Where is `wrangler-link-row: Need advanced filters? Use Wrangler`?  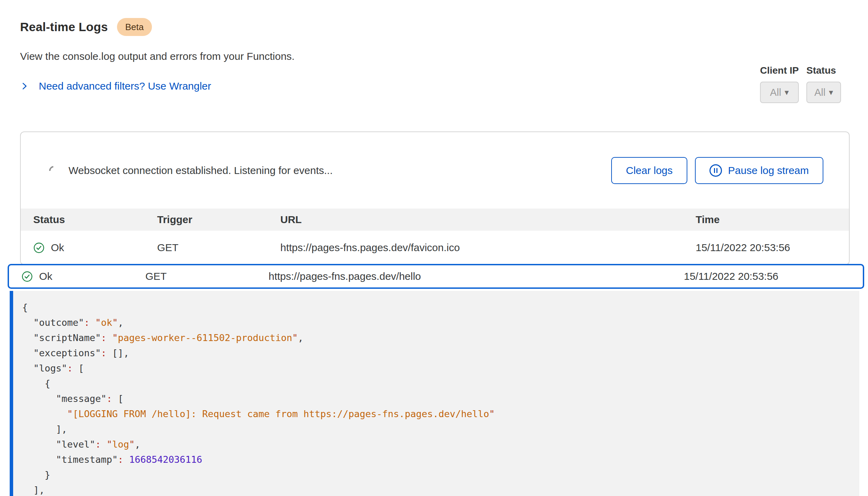 wrangler-link-row: Need advanced filters? Use Wrangler is located at coordinates (157, 86).